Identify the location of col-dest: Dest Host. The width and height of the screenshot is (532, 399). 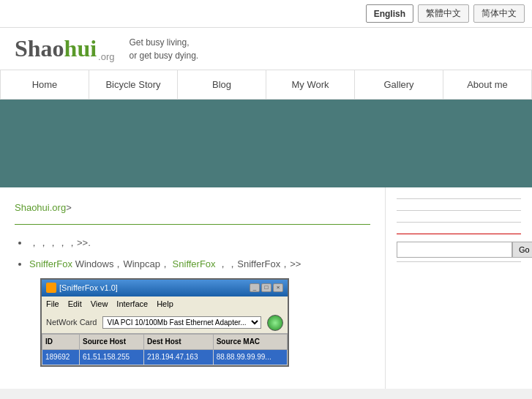
(179, 341).